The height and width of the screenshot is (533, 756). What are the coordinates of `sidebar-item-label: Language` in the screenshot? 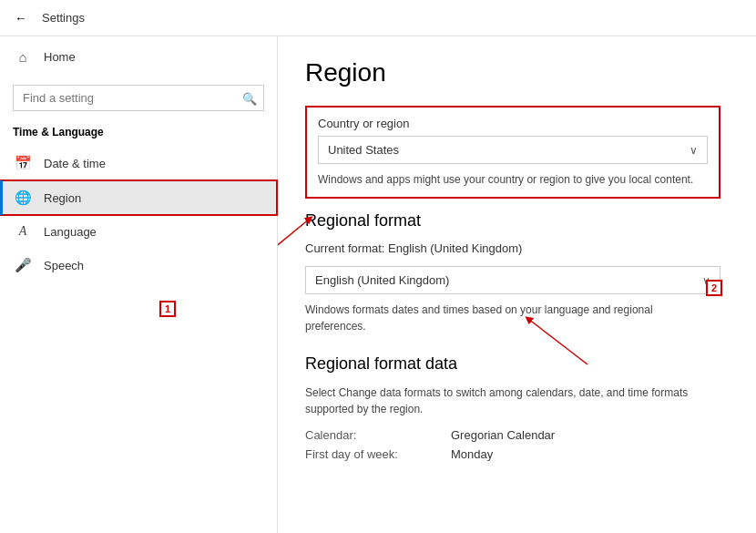 It's located at (70, 231).